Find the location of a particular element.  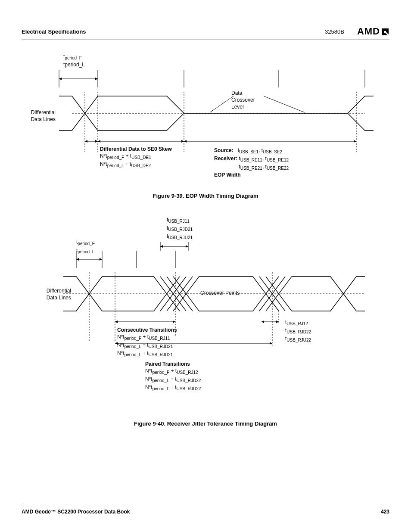

page-number: 423 is located at coordinates (385, 512).